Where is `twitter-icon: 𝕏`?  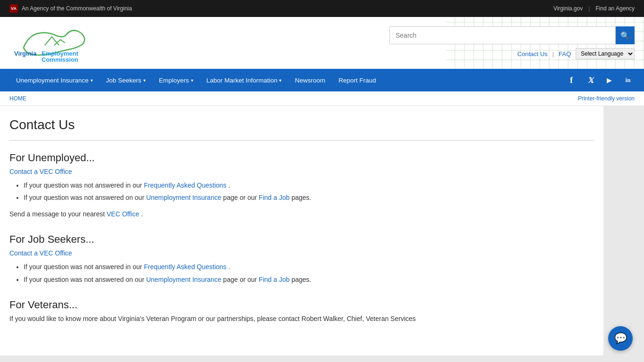 twitter-icon: 𝕏 is located at coordinates (590, 80).